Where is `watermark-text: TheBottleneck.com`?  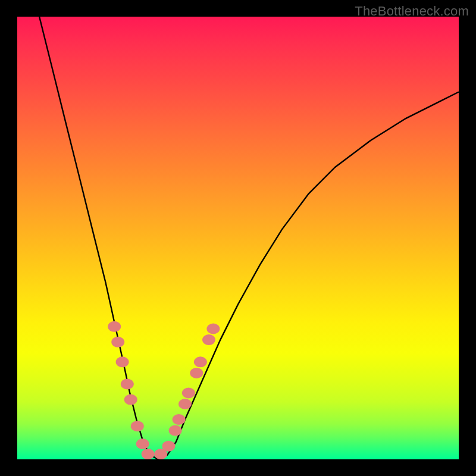
watermark-text: TheBottleneck.com is located at coordinates (412, 11).